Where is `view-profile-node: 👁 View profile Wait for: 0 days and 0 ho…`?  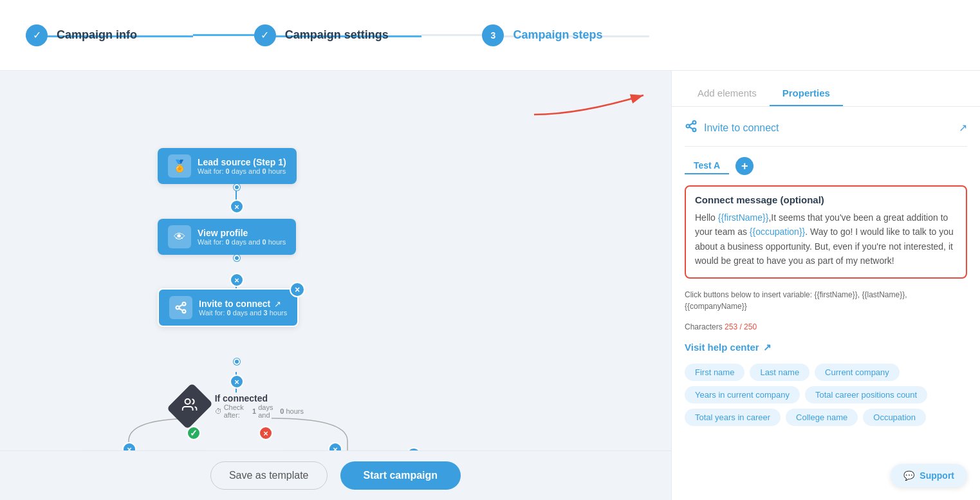
view-profile-node: 👁 View profile Wait for: 0 days and 0 ho… is located at coordinates (227, 237).